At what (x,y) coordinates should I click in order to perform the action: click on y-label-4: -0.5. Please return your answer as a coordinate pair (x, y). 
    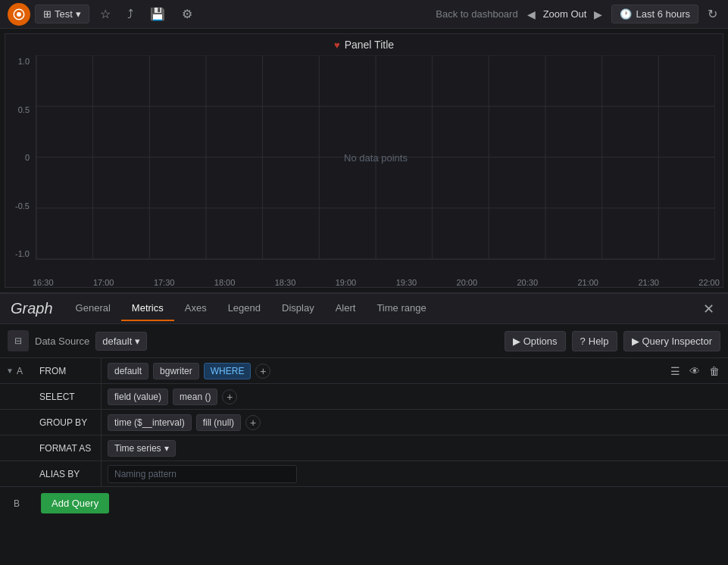
    Looking at the image, I should click on (19, 206).